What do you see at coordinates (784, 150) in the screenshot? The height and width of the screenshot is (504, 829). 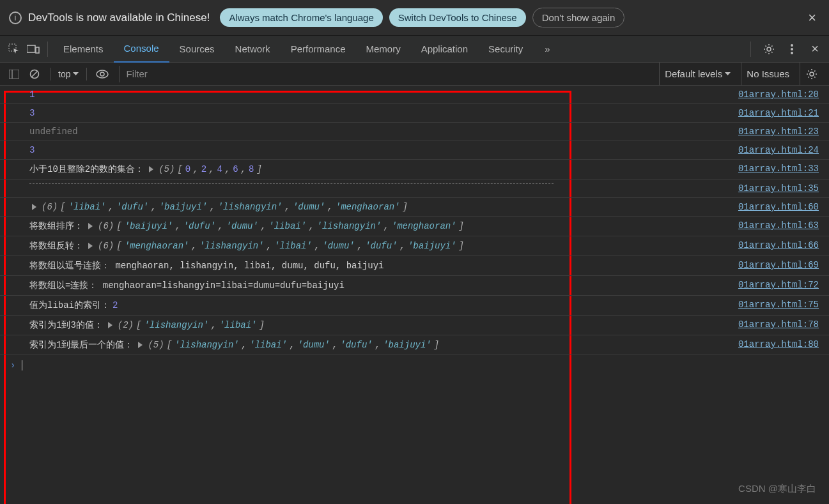 I see `source-link: 01array.html:24` at bounding box center [784, 150].